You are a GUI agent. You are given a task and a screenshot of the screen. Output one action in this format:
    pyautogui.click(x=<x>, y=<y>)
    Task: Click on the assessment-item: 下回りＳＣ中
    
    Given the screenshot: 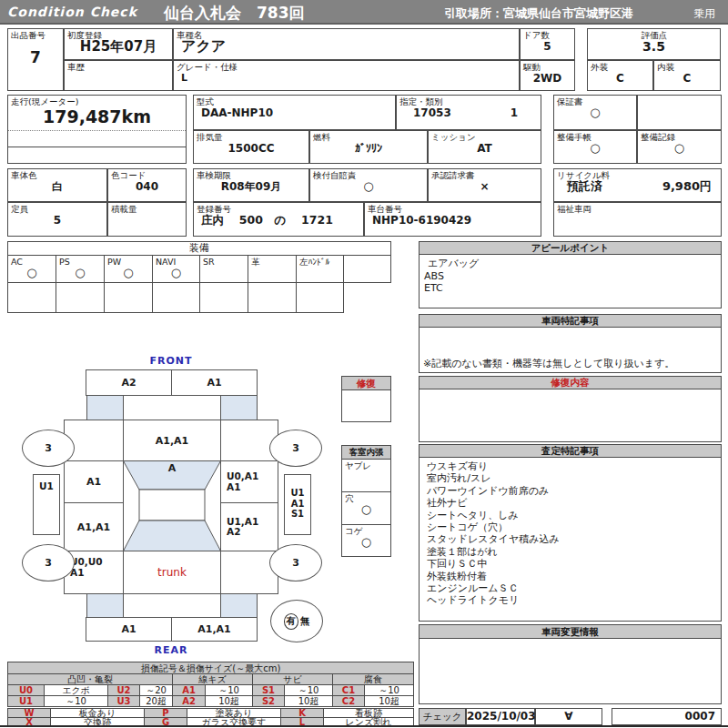 What is the action you would take?
    pyautogui.click(x=571, y=564)
    